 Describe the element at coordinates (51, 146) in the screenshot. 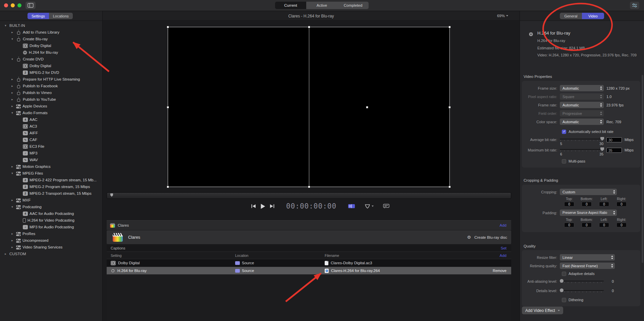

I see `sidebar-item: EC3 File` at that location.